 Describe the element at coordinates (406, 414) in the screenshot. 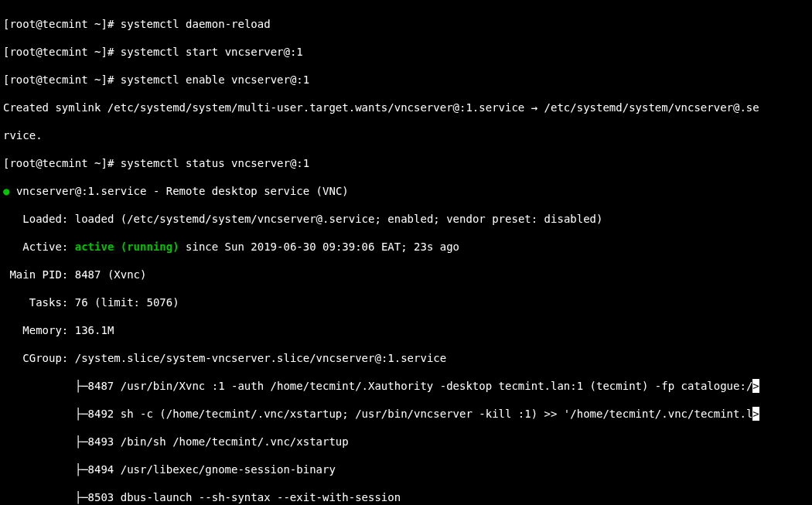

I see `process-line: ├─8492 sh -c (/home/tecmint/.vnc/xstartu…` at that location.